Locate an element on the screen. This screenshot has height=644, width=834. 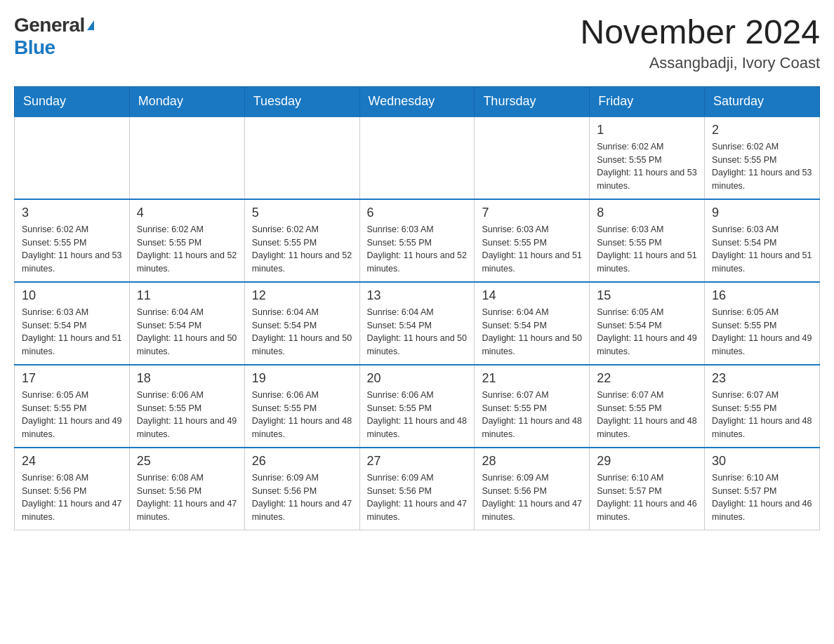
day-number: 22 is located at coordinates (647, 379).